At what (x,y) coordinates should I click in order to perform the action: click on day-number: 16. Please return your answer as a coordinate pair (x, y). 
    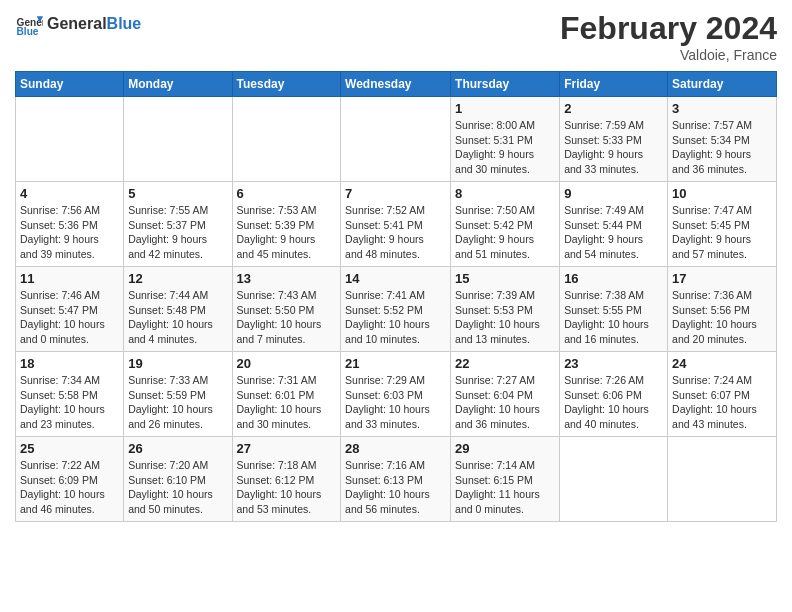
    Looking at the image, I should click on (614, 278).